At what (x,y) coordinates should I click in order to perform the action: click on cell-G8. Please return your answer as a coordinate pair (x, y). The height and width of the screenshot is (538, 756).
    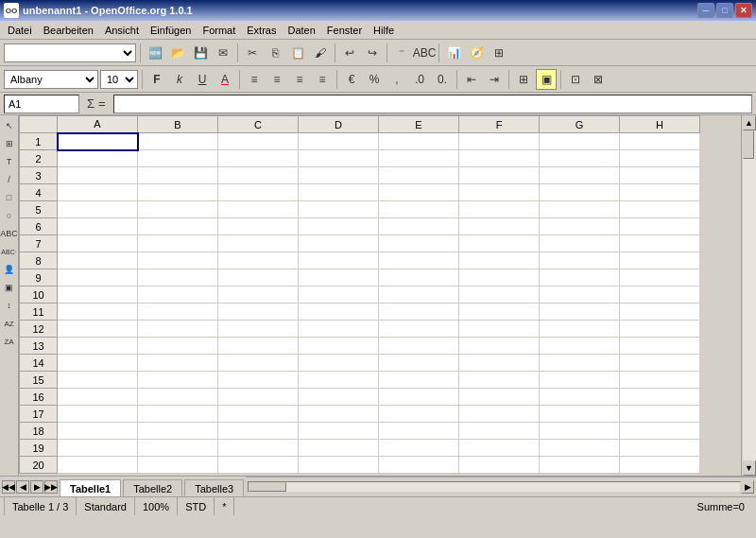
    Looking at the image, I should click on (580, 261).